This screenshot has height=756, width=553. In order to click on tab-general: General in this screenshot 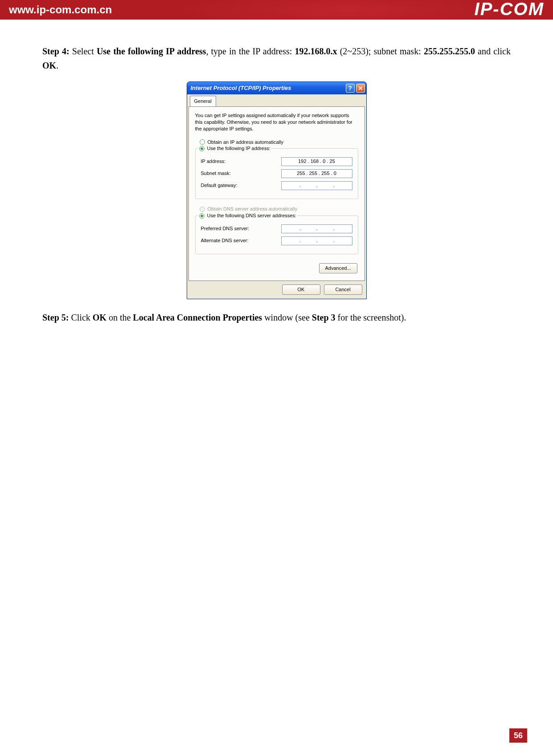, I will do `click(203, 102)`.